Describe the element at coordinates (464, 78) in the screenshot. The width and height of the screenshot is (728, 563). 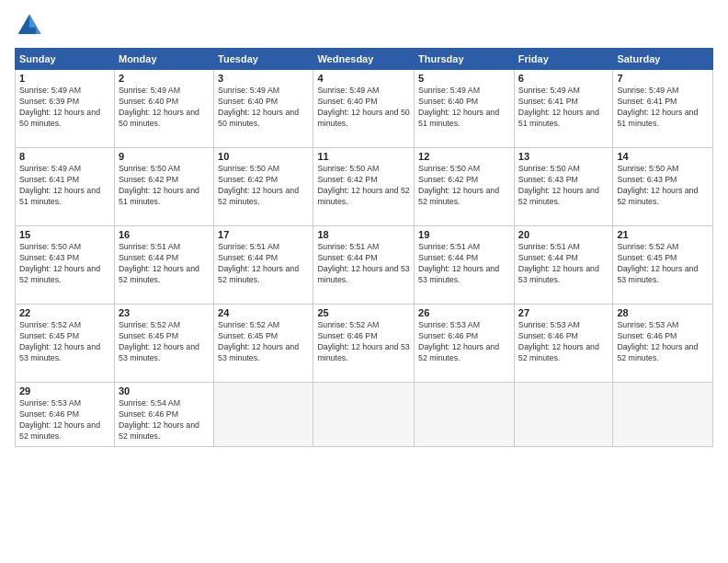
I see `day-number: 5` at that location.